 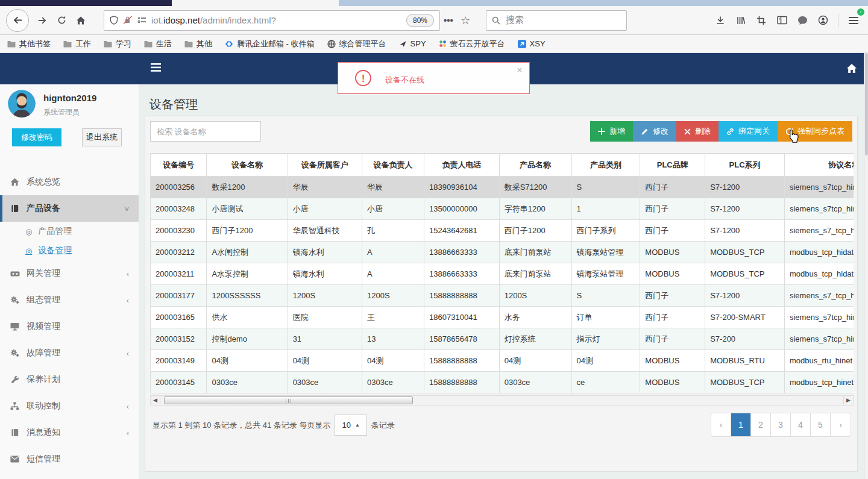 What do you see at coordinates (815, 131) in the screenshot?
I see `force-sync-button: 强制同步点表` at bounding box center [815, 131].